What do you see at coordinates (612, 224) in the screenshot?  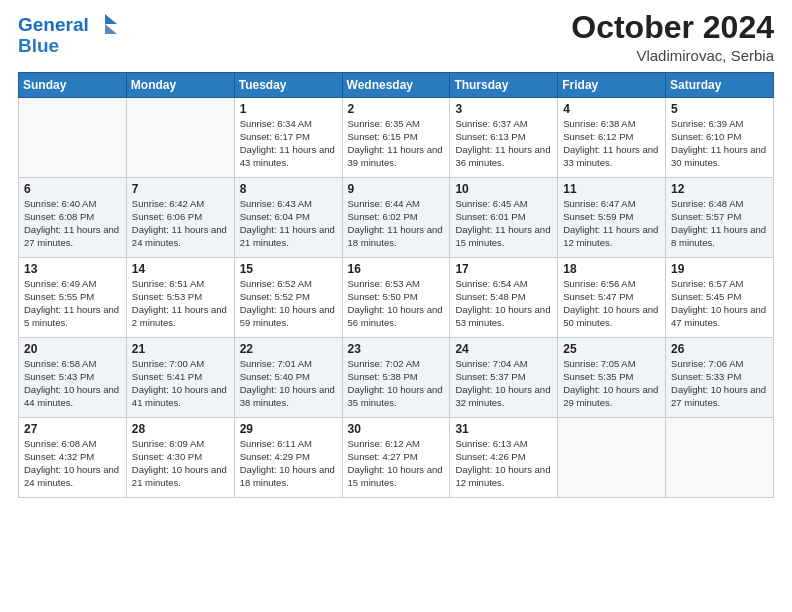 I see `day-info: Sunrise: 6:47 AM Sunset: 5:59 PM Dayligh…` at bounding box center [612, 224].